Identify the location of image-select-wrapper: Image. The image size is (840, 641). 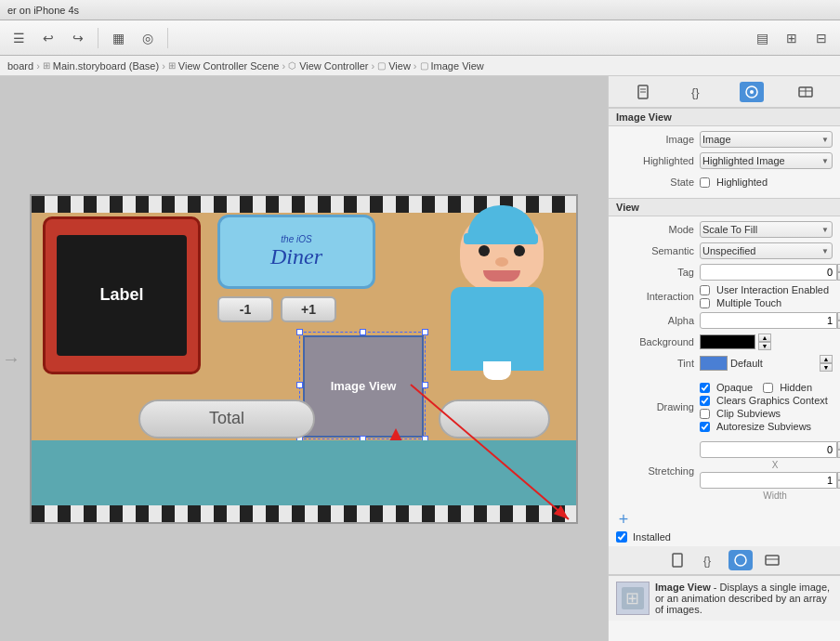
(766, 139).